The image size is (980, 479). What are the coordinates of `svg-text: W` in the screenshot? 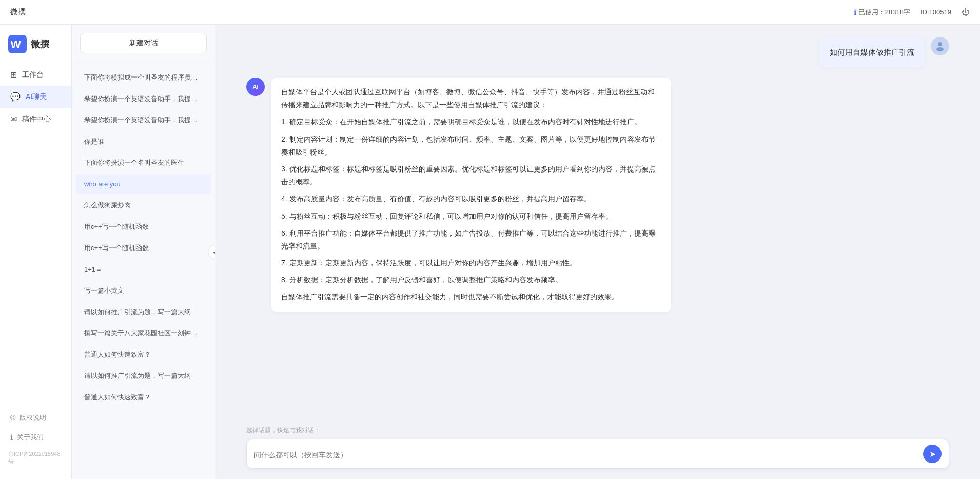 It's located at (16, 44).